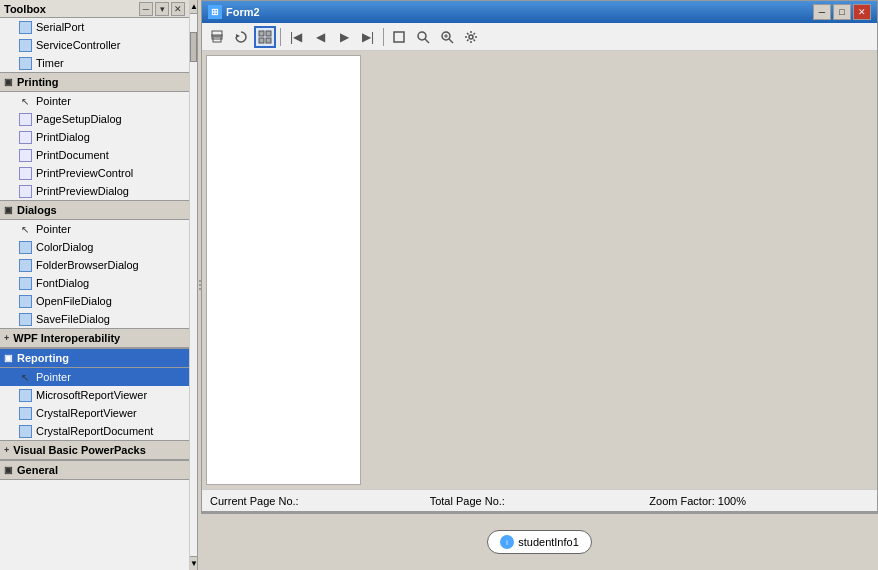  Describe the element at coordinates (94, 210) in the screenshot. I see `section-dialogs: ▣ Dialogs` at that location.